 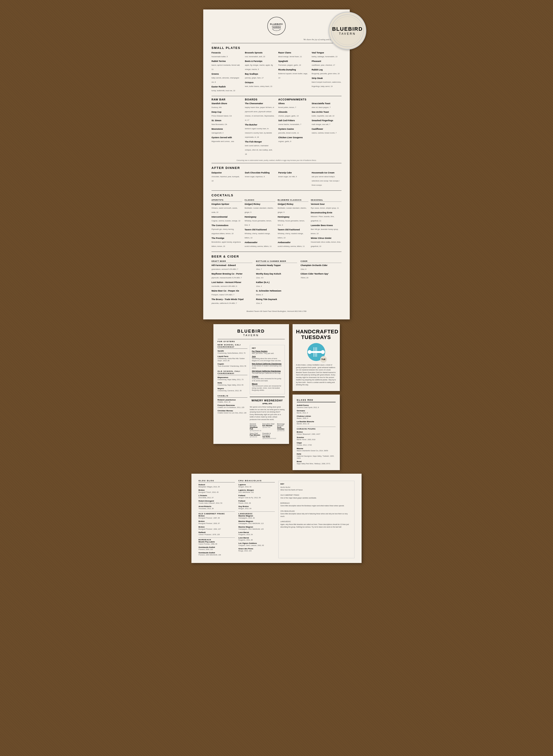 I want to click on key-list-title: KEY, so click(x=317, y=484).